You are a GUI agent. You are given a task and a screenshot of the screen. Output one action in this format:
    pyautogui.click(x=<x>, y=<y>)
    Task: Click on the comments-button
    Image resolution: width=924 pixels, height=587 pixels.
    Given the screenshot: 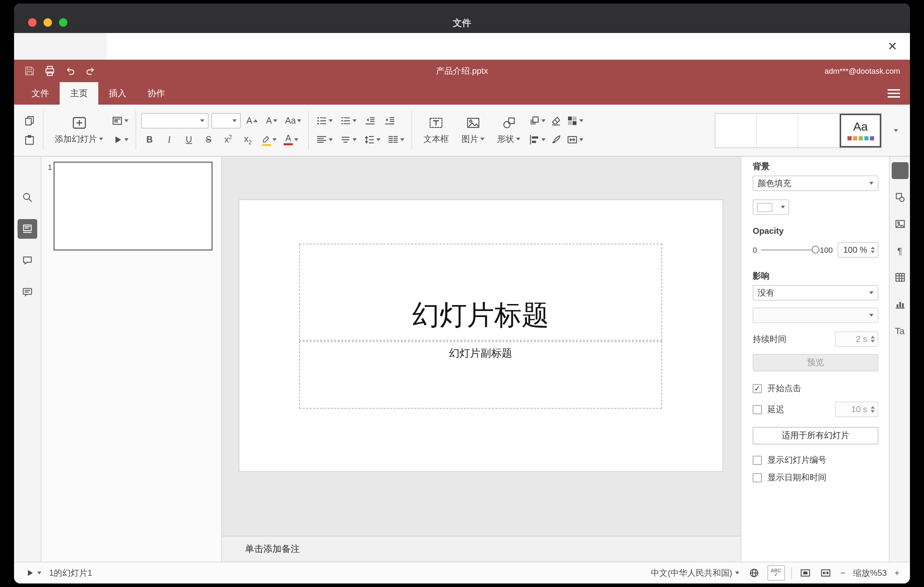 What is the action you would take?
    pyautogui.click(x=28, y=261)
    